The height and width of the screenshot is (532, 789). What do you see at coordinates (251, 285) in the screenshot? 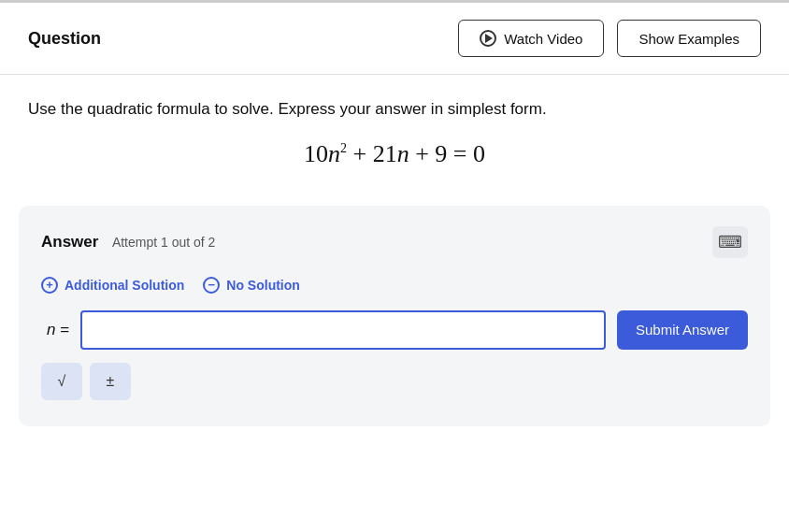
I see `no-solution-button: − No Solution` at bounding box center [251, 285].